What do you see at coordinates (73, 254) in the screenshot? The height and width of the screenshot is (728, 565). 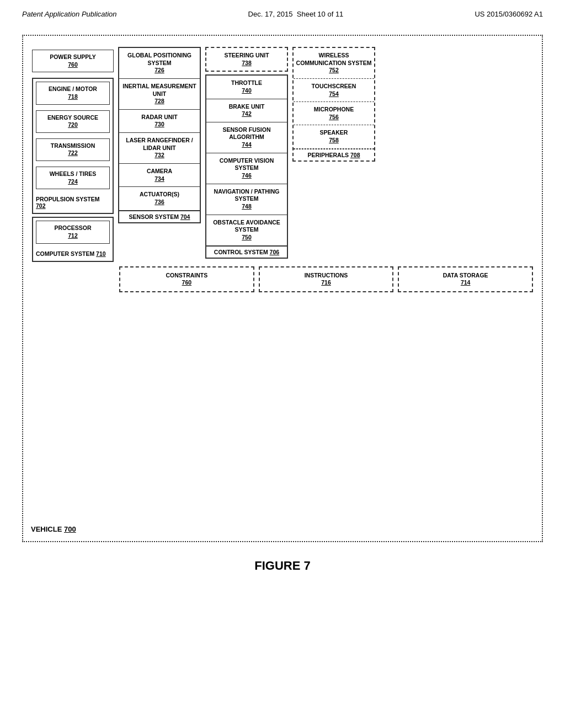 I see `computer-title: COMPUTER SYSTEM 710` at bounding box center [73, 254].